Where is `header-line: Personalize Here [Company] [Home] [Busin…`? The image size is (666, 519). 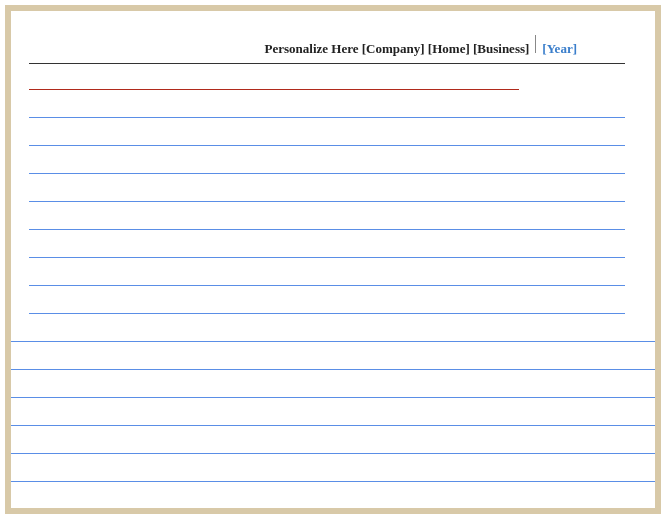
header-line: Personalize Here [Company] [Home] [Busin… is located at coordinates (333, 46).